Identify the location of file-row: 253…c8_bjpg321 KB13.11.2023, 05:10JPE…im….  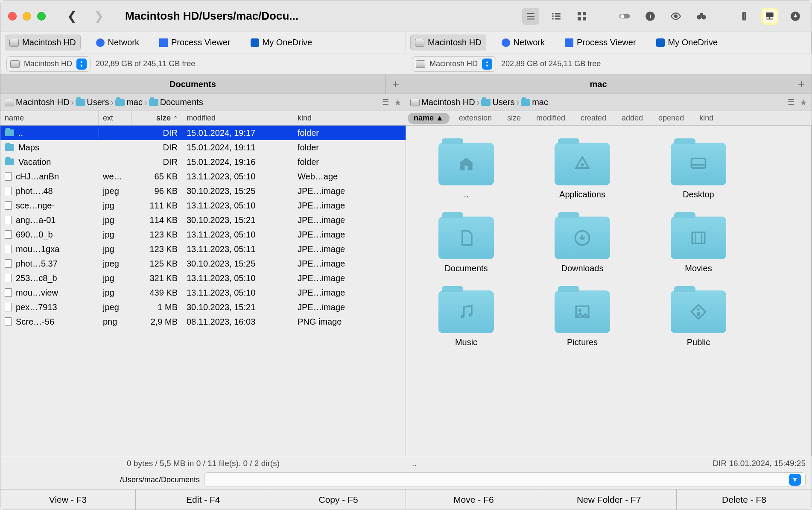
(203, 278).